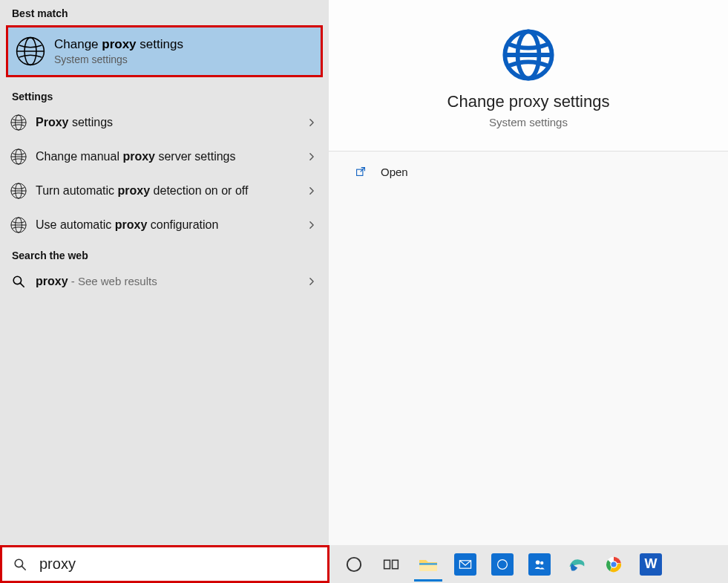 This screenshot has width=728, height=583. I want to click on best-match-text: Change proxy settings System settings, so click(119, 51).